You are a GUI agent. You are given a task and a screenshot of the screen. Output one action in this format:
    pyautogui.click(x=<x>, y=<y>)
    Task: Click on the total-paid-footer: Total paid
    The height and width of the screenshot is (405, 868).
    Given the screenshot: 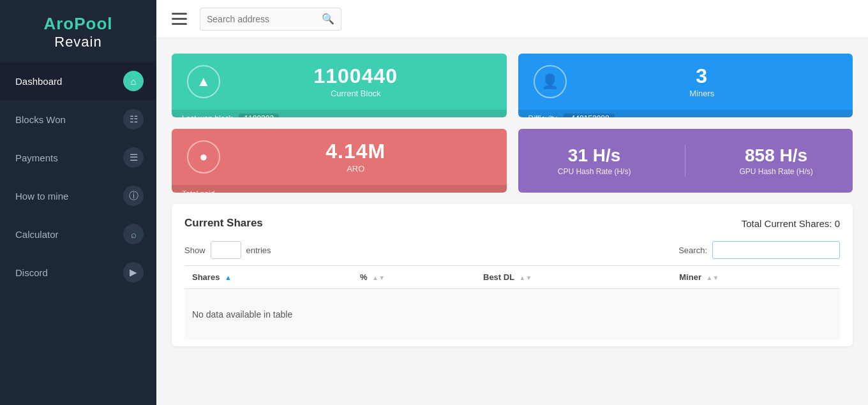 What is the action you would take?
    pyautogui.click(x=340, y=189)
    